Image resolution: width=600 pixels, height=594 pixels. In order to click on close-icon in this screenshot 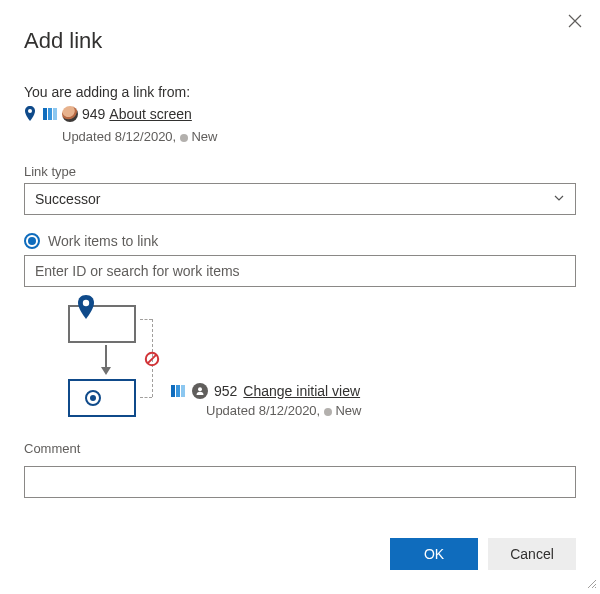, I will do `click(575, 22)`.